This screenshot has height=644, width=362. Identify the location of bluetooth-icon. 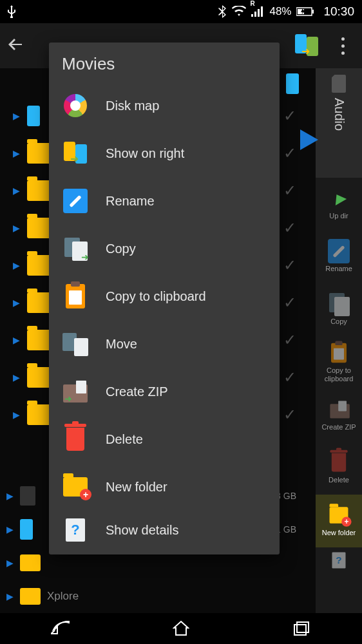
(222, 12).